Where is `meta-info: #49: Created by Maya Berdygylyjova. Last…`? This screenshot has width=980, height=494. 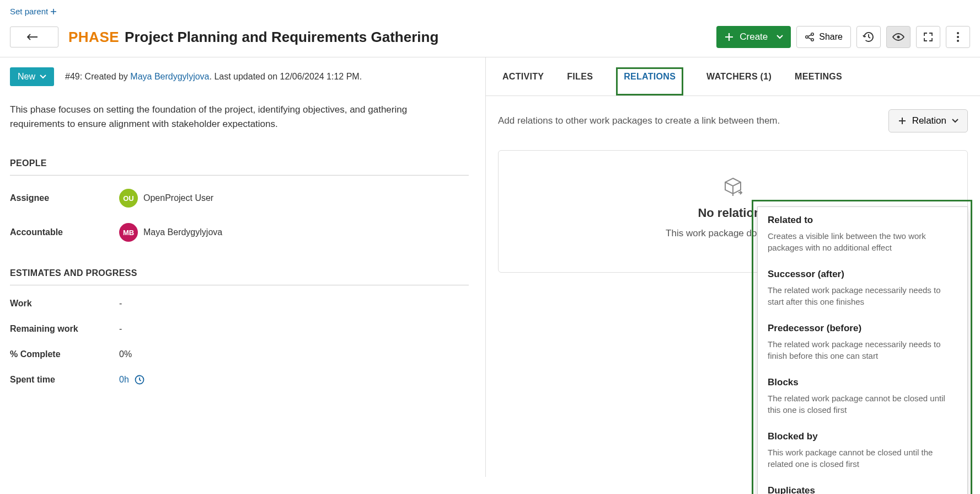
meta-info: #49: Created by Maya Berdygylyjova. Last… is located at coordinates (213, 77).